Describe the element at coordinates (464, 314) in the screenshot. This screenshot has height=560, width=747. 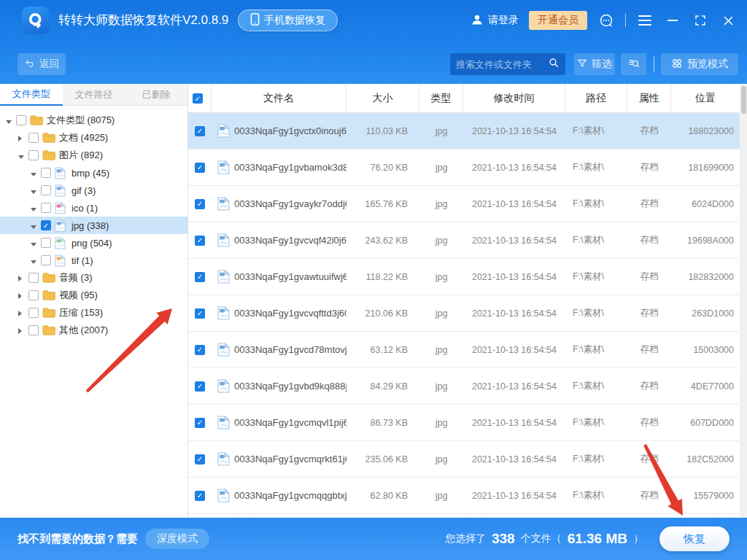
I see `table-row: ✓0033NqaFgy1gvcvqfttd3j60...210.06 KBjpg…` at that location.